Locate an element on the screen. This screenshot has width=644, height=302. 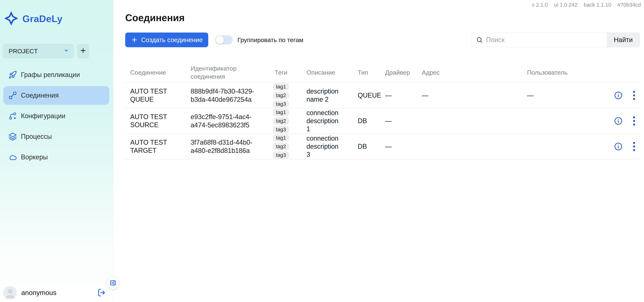
cell-connection-name: AUTO TEST TARGET is located at coordinates (148, 147).